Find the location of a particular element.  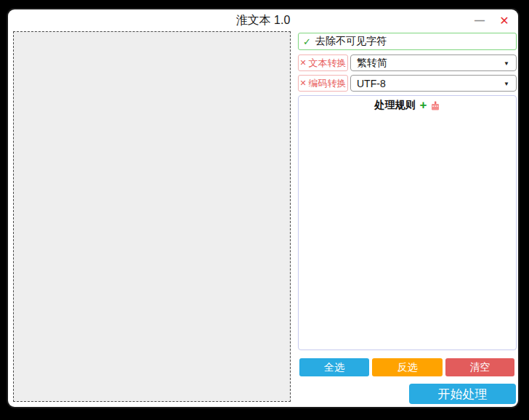

rules-header: 处理规则 + is located at coordinates (407, 105).